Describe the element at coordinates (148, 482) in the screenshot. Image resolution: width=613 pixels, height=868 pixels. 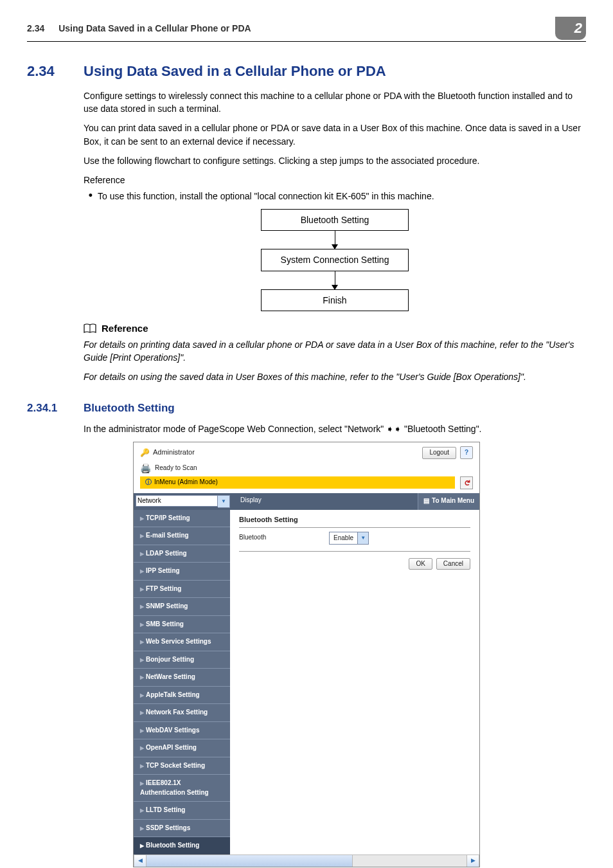
I see `info-icon: ⓘ` at that location.